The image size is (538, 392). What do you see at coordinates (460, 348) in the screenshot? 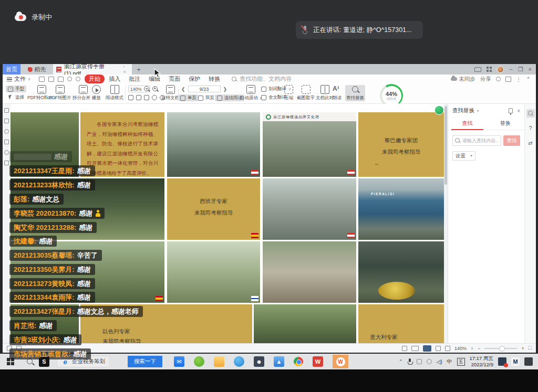
I see `status-zoom-value: 140%` at bounding box center [460, 348].